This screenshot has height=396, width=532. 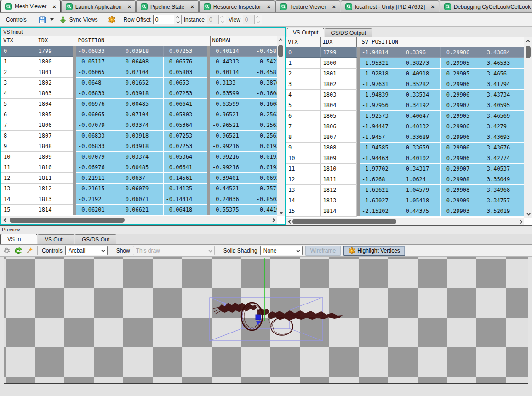 I want to click on vs-input-header-row: VTX IDX POSITION NORMAL, so click(x=139, y=40).